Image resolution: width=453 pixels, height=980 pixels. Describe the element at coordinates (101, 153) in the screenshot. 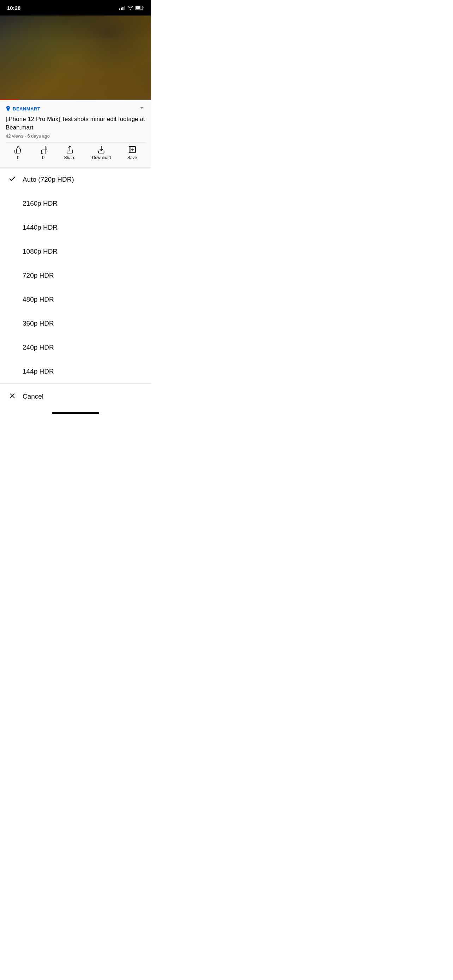

I see `download-button: Download` at that location.